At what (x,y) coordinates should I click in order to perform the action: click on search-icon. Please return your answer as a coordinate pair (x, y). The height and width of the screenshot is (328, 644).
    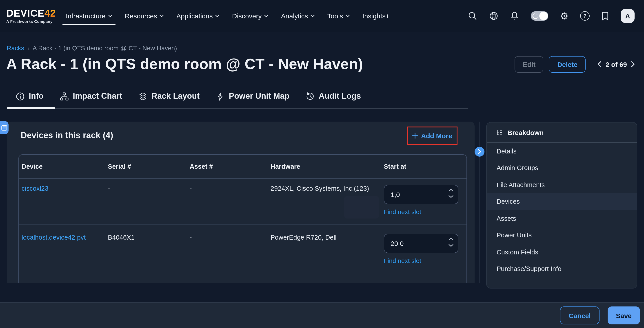
    Looking at the image, I should click on (472, 16).